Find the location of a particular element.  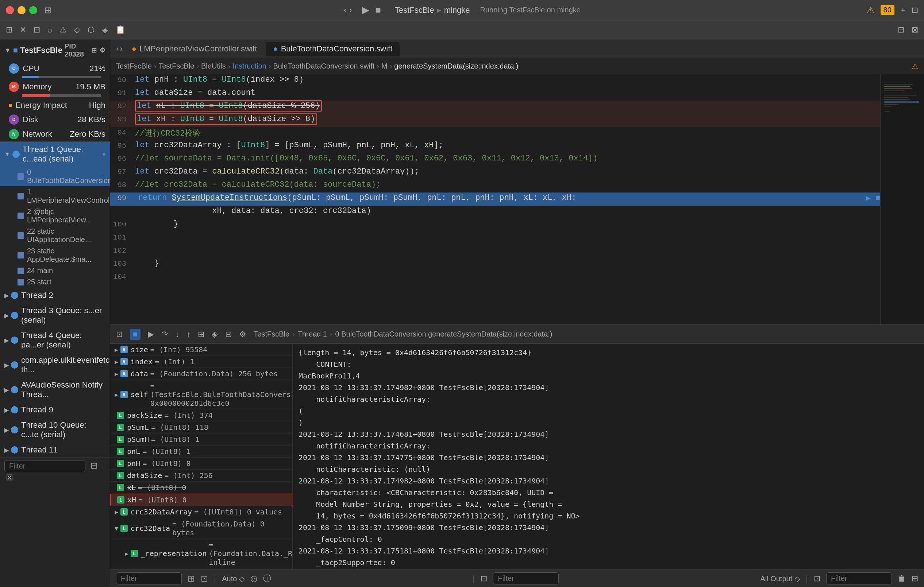

step-into-icon: ↓ is located at coordinates (177, 334).